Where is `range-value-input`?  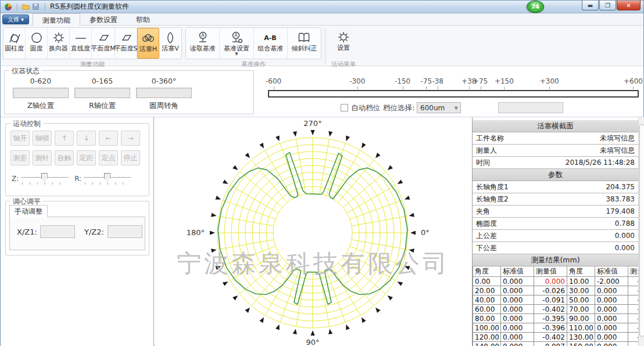 range-value-input is located at coordinates (531, 108).